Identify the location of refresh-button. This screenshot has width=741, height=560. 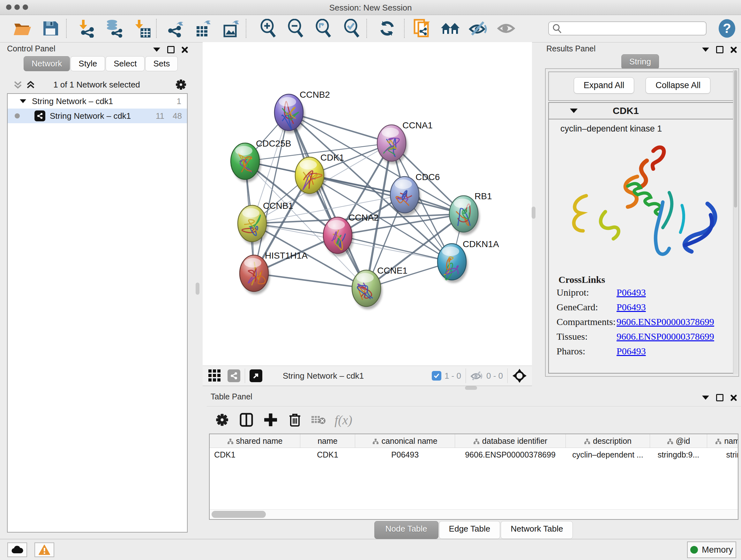
(387, 28).